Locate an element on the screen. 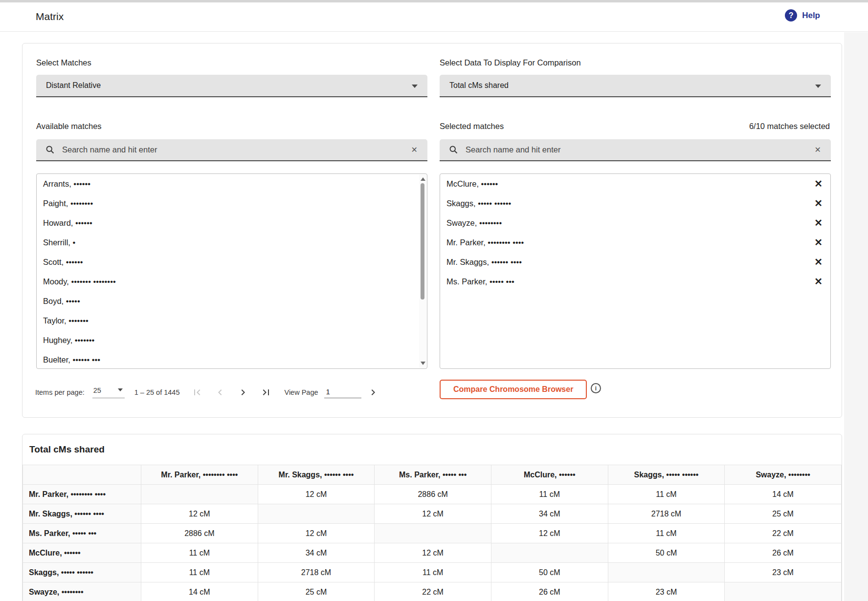 The width and height of the screenshot is (868, 601). scroll-up-icon is located at coordinates (423, 179).